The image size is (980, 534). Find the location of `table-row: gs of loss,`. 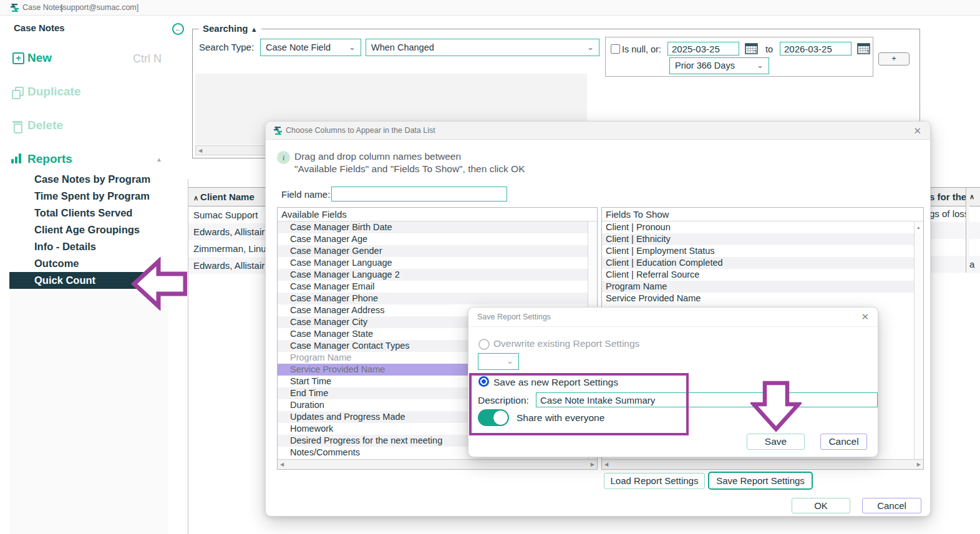

table-row: gs of loss, is located at coordinates (954, 213).